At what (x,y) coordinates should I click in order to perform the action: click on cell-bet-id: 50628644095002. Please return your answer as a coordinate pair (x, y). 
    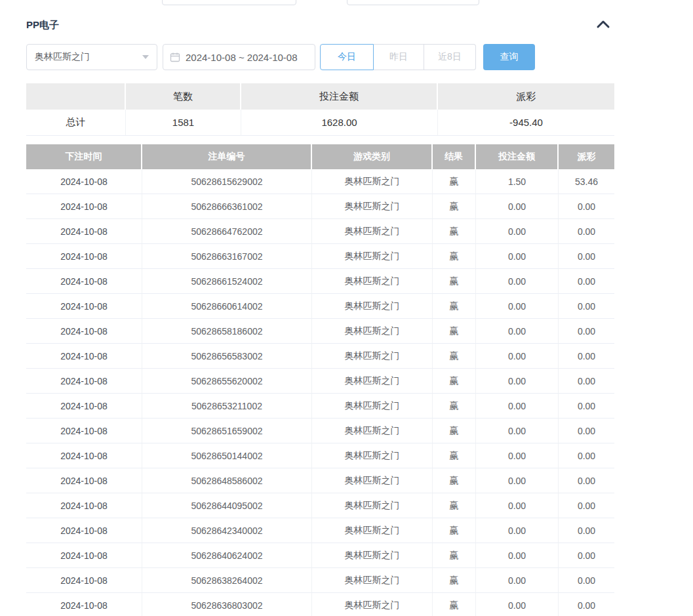
    Looking at the image, I should click on (227, 506).